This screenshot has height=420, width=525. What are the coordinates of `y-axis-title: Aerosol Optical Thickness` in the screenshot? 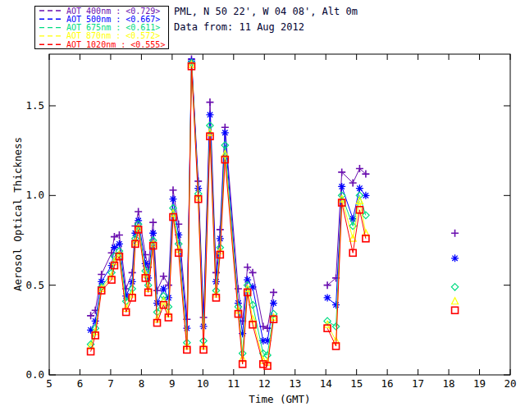 It's located at (18, 214).